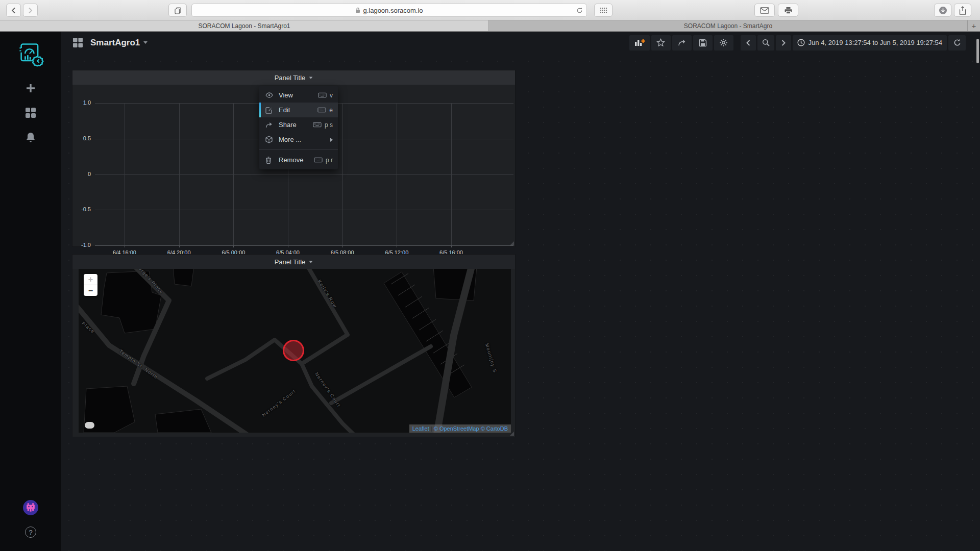  What do you see at coordinates (90, 425) in the screenshot?
I see `map-scale-pill` at bounding box center [90, 425].